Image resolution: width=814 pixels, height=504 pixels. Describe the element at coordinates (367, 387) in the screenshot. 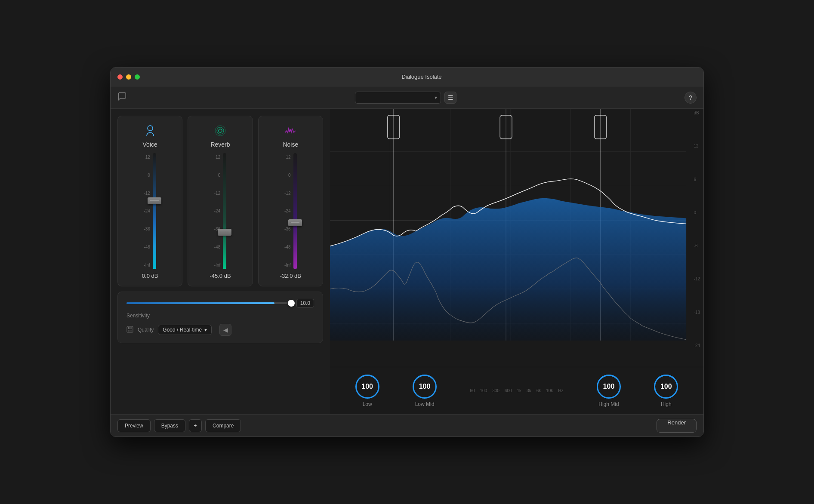

I see `low-band-value: 100` at that location.